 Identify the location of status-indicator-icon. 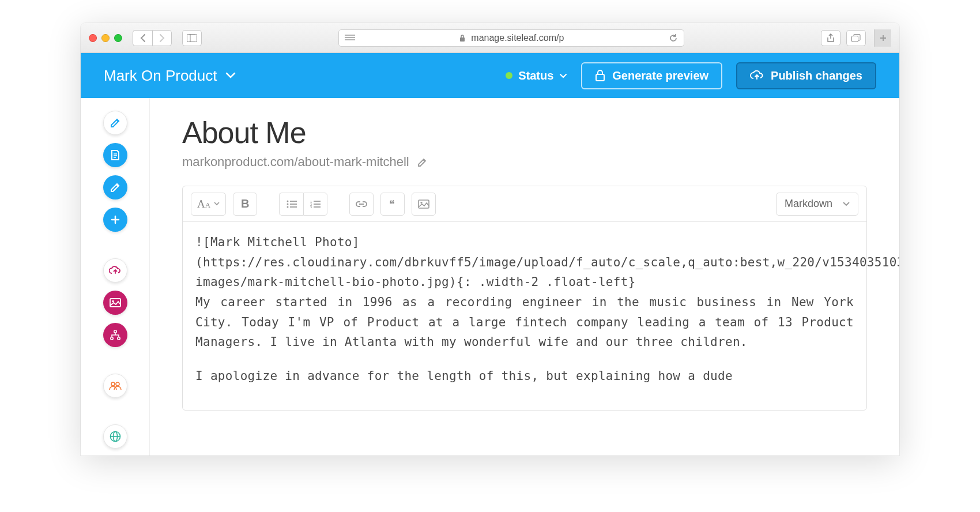
(509, 76).